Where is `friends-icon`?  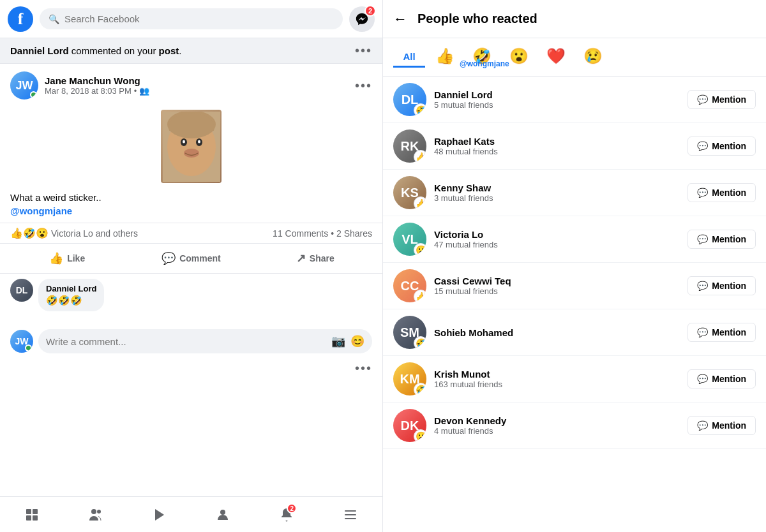
friends-icon is located at coordinates (96, 515).